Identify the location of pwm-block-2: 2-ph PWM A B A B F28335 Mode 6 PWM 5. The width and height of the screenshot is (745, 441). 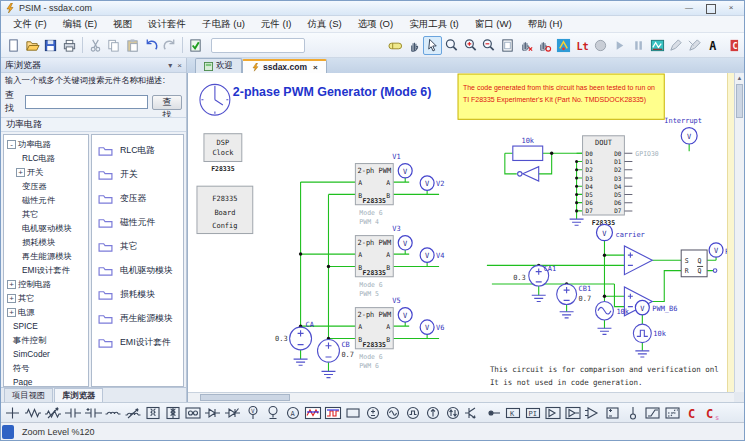
(374, 268).